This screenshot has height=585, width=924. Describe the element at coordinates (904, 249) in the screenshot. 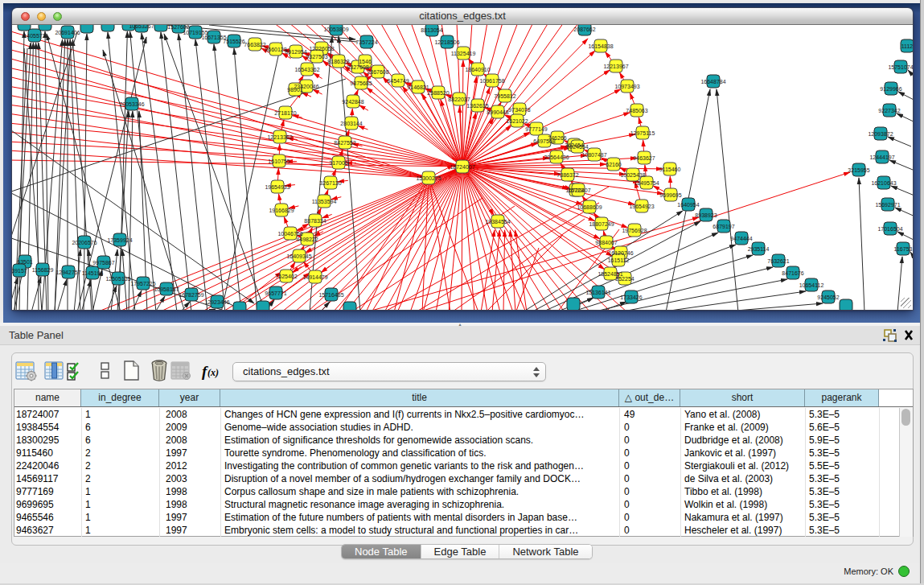

I see `svg-text: 116753` at that location.